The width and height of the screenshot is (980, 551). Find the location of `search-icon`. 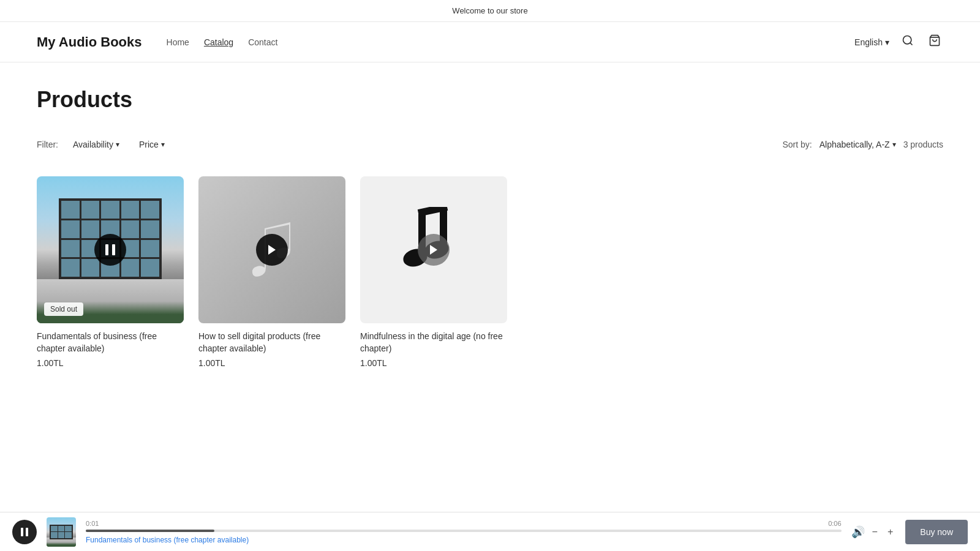

search-icon is located at coordinates (908, 40).